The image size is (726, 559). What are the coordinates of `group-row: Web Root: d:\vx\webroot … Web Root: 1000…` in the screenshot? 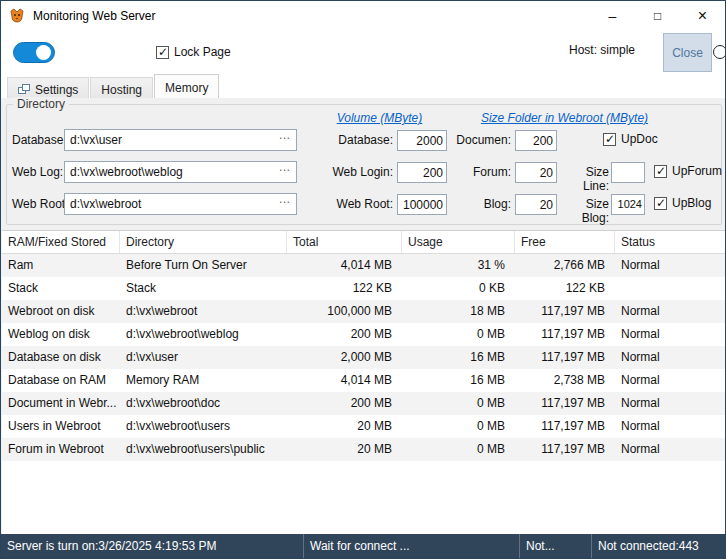 It's located at (365, 204).